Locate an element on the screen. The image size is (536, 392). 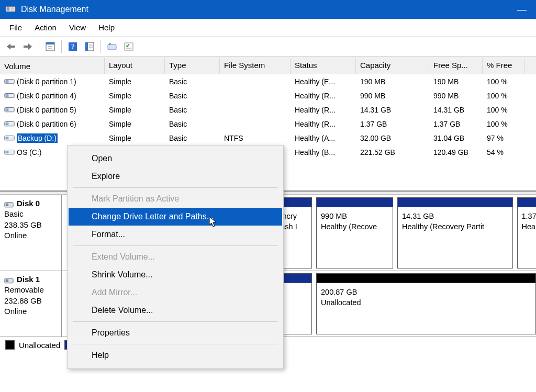
disk-type-label: Removable is located at coordinates (30, 290).